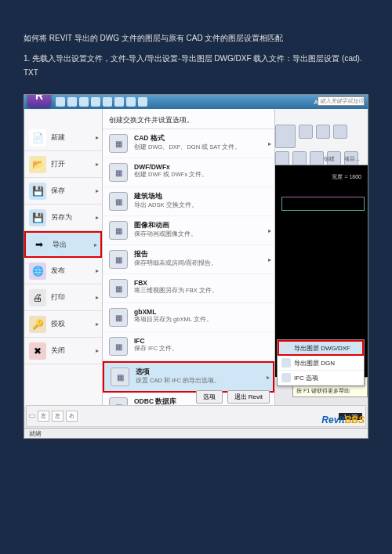 The height and width of the screenshot is (554, 392). What do you see at coordinates (58, 298) in the screenshot?
I see `menu-label: 打印` at bounding box center [58, 298].